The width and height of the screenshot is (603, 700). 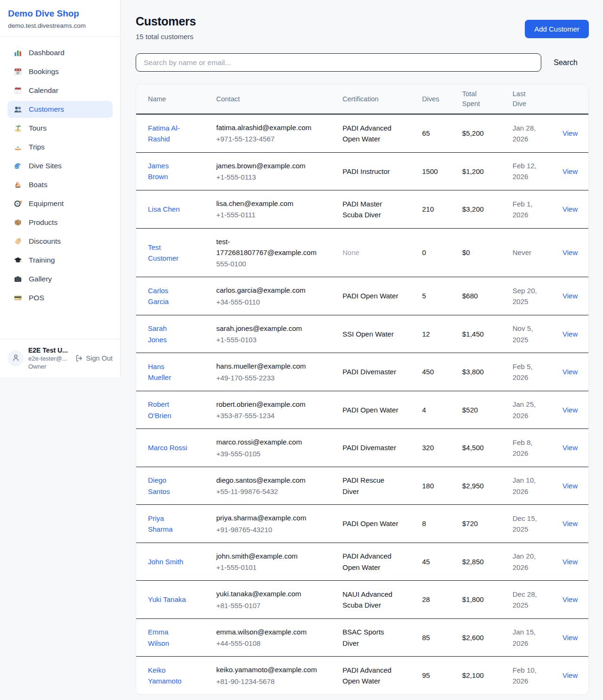 What do you see at coordinates (371, 600) in the screenshot?
I see `customer-certification: NAUI Advanced Scuba Diver` at bounding box center [371, 600].